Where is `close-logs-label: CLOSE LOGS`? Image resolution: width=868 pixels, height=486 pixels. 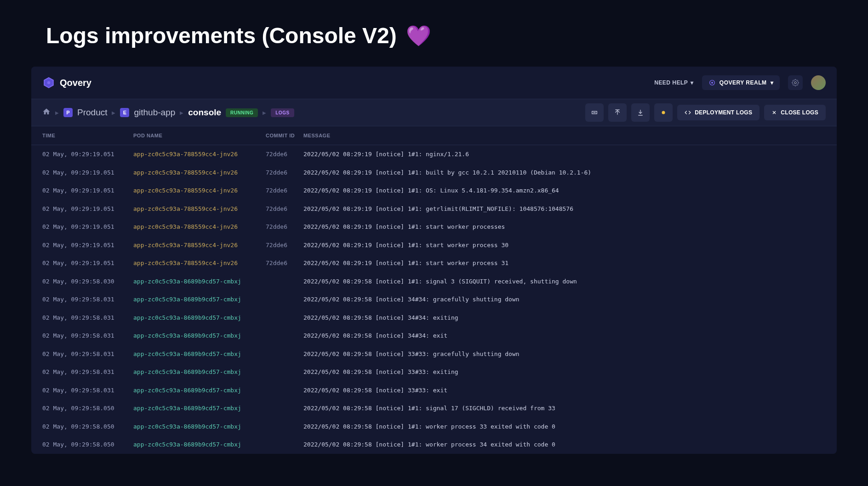 close-logs-label: CLOSE LOGS is located at coordinates (799, 113).